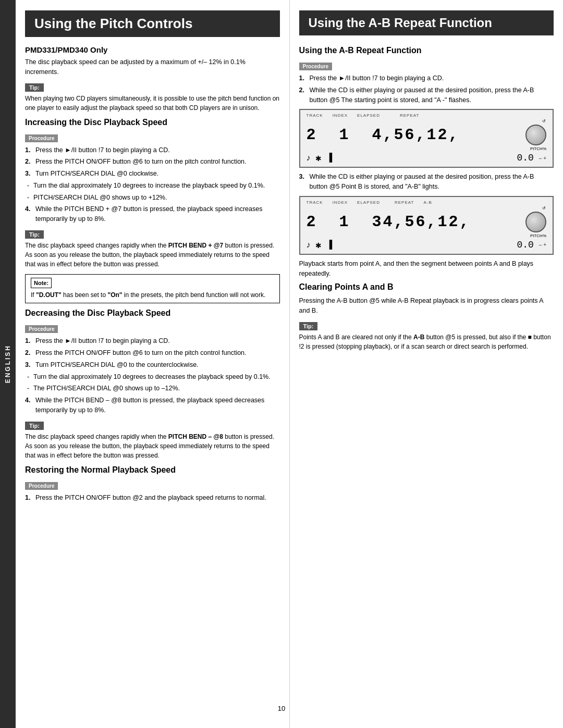 Image resolution: width=563 pixels, height=728 pixels. Describe the element at coordinates (152, 470) in the screenshot. I see `restoring-title: Restoring the Normal Playback Speed` at that location.